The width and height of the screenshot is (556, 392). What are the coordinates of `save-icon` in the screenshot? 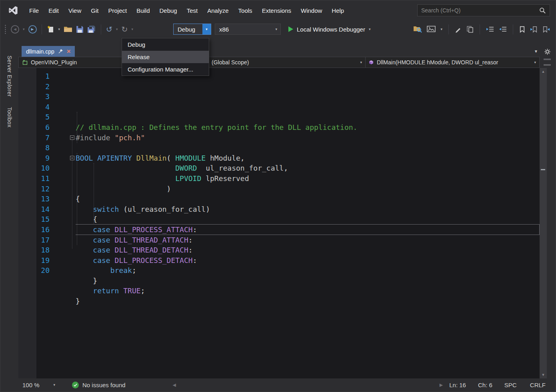 It's located at (80, 29).